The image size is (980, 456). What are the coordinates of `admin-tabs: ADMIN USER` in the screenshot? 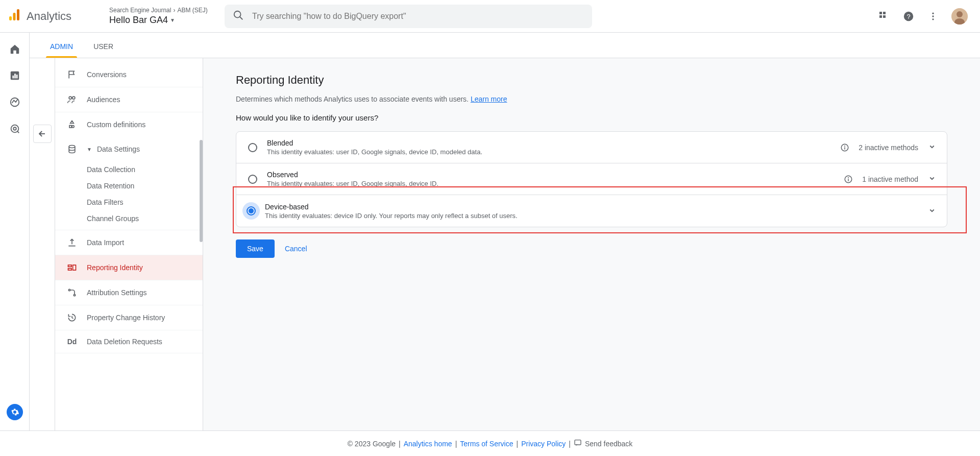 It's located at (505, 45).